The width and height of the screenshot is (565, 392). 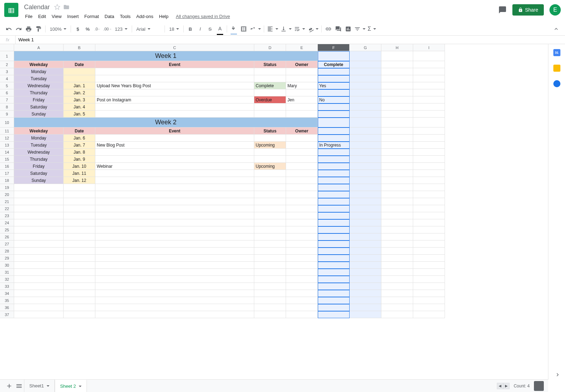 I want to click on rotate-button, so click(x=313, y=29).